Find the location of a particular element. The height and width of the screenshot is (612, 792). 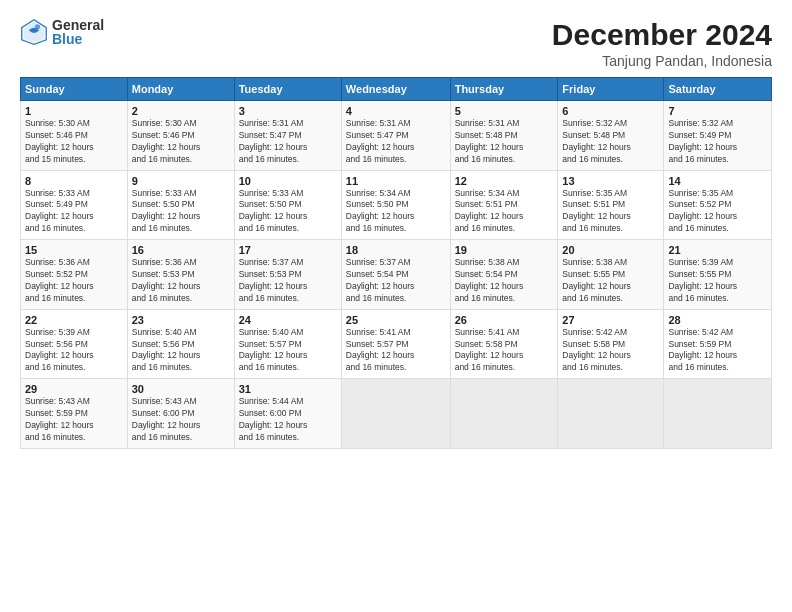

day-info: Sunrise: 5:38 AMSunset: 5:55 PMDaylight:… is located at coordinates (610, 281).